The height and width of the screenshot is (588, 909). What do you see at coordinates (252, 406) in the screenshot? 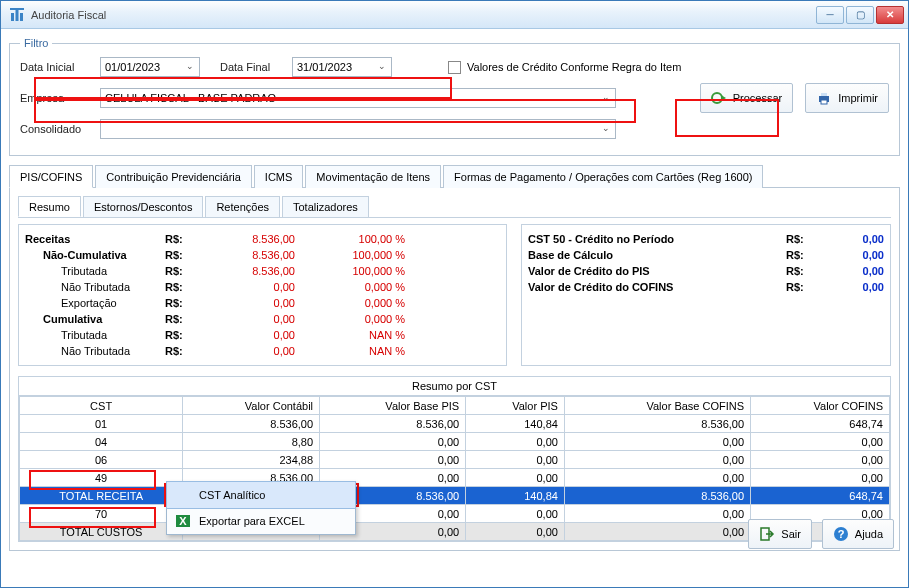
I see `column-header: Valor Contábil` at bounding box center [252, 406].